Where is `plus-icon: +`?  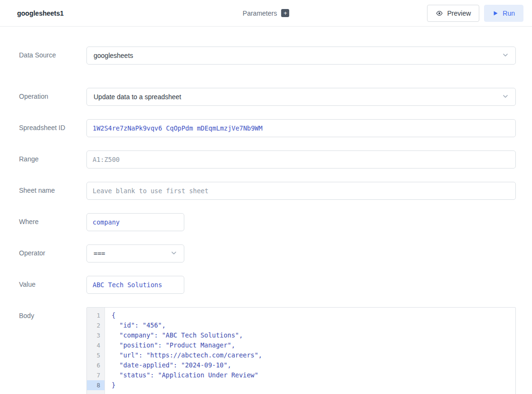
plus-icon: + is located at coordinates (285, 13).